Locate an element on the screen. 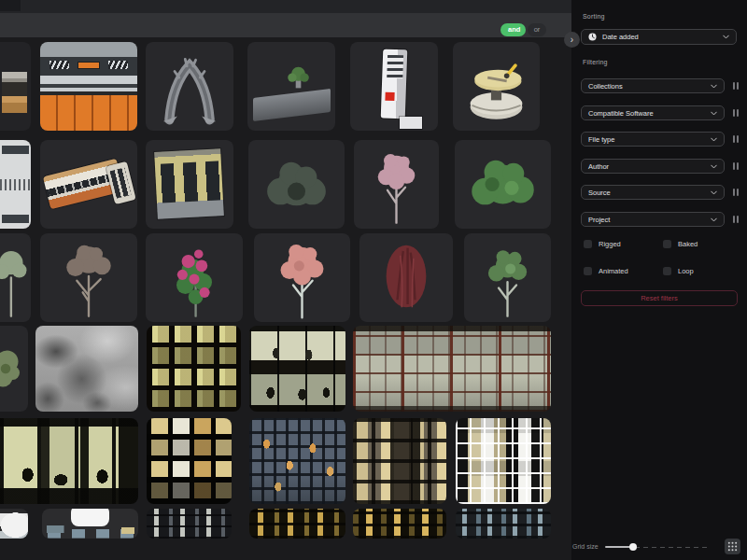 The image size is (747, 560). filtering-section-label: Filtering is located at coordinates (596, 62).